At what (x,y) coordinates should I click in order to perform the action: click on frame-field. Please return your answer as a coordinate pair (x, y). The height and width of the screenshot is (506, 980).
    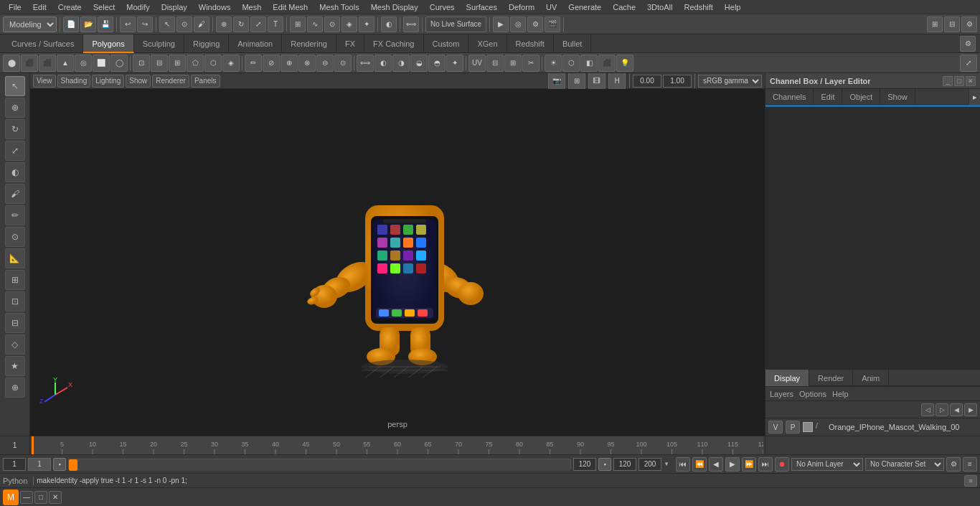
    Looking at the image, I should click on (39, 464).